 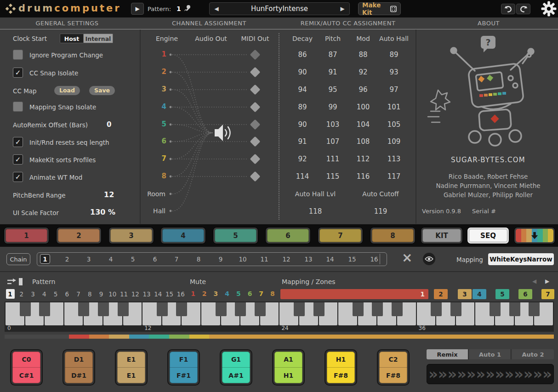 I want to click on mute-channel-1: 1, so click(x=193, y=294).